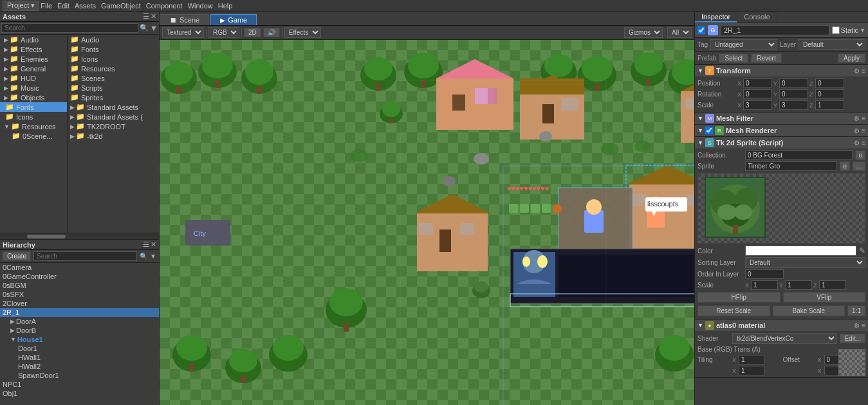 Image resolution: width=868 pixels, height=405 pixels. Describe the element at coordinates (113, 126) in the screenshot. I see `right-tree-tk2droot: ▶ 📁TK2DROOT` at that location.